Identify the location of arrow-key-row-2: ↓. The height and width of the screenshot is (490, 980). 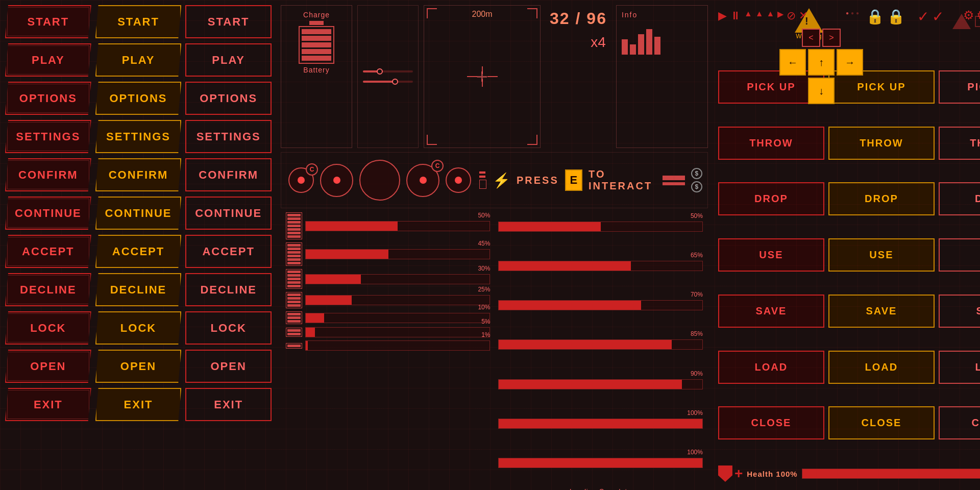
(821, 91).